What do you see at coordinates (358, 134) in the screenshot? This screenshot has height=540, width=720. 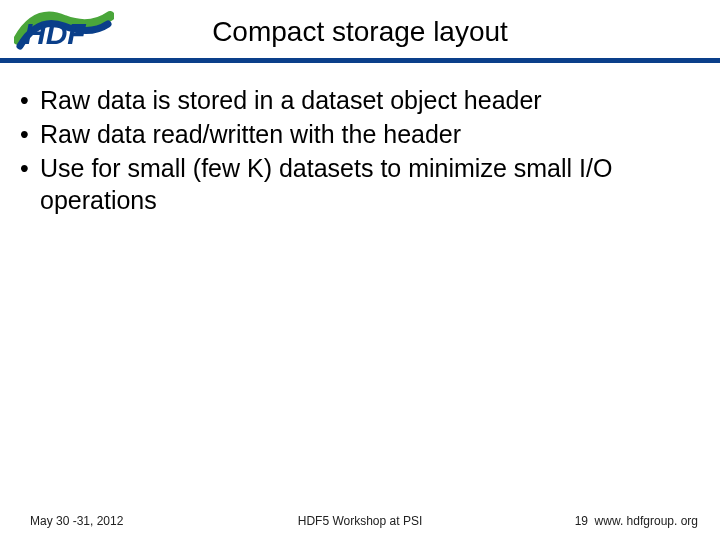 I see `list-item: • Raw data read/written with the header` at bounding box center [358, 134].